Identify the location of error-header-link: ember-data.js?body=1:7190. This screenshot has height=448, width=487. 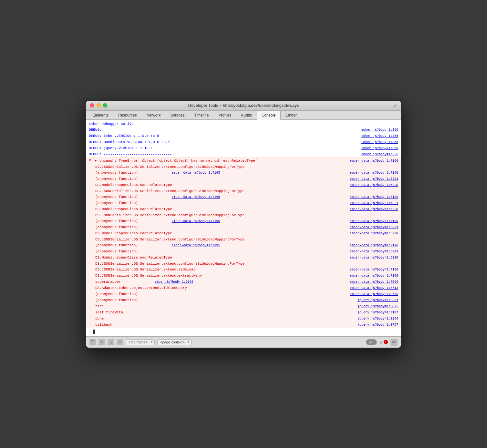
(374, 161).